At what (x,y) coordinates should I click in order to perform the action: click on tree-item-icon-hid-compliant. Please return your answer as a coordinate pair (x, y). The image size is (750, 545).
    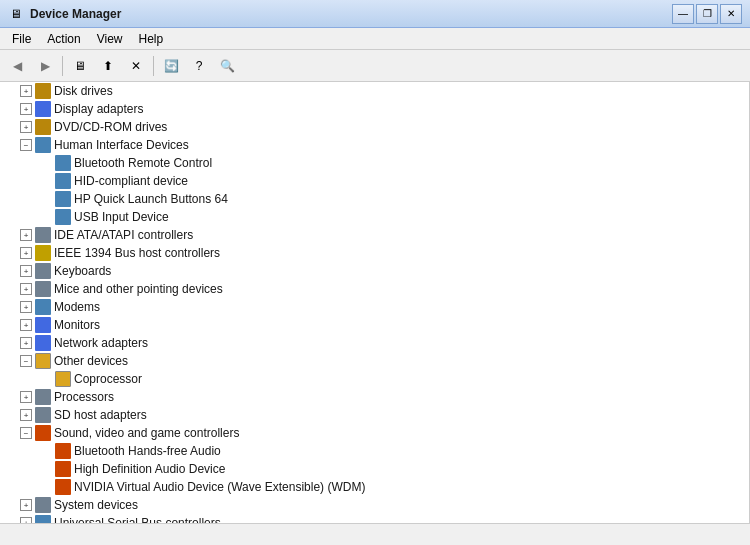
    Looking at the image, I should click on (63, 181).